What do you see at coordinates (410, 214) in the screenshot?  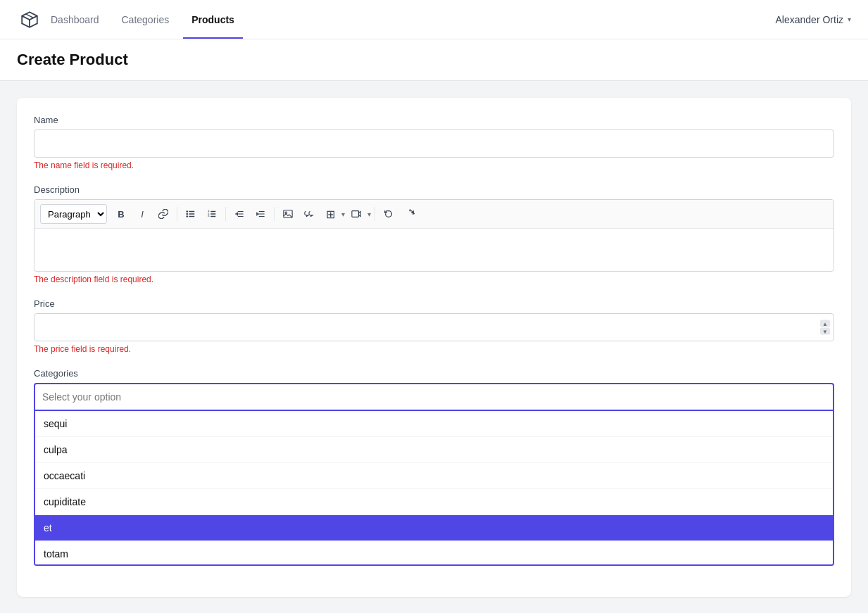 I see `redo-button` at bounding box center [410, 214].